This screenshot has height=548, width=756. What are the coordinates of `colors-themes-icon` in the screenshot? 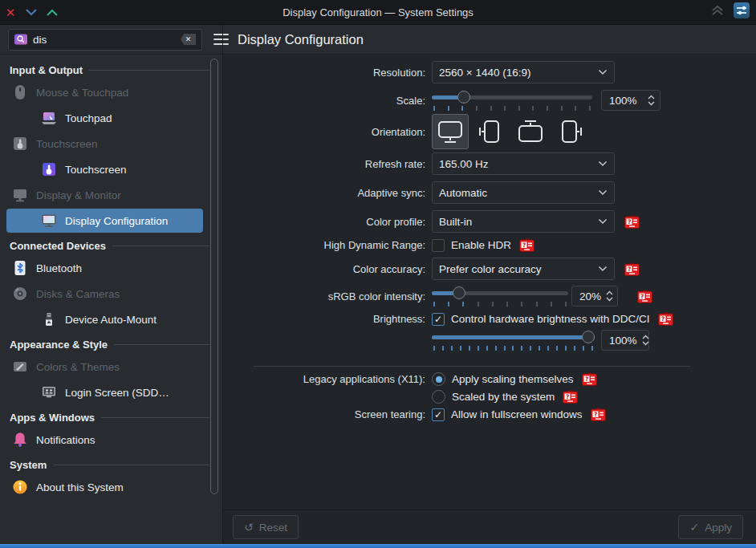 It's located at (20, 367).